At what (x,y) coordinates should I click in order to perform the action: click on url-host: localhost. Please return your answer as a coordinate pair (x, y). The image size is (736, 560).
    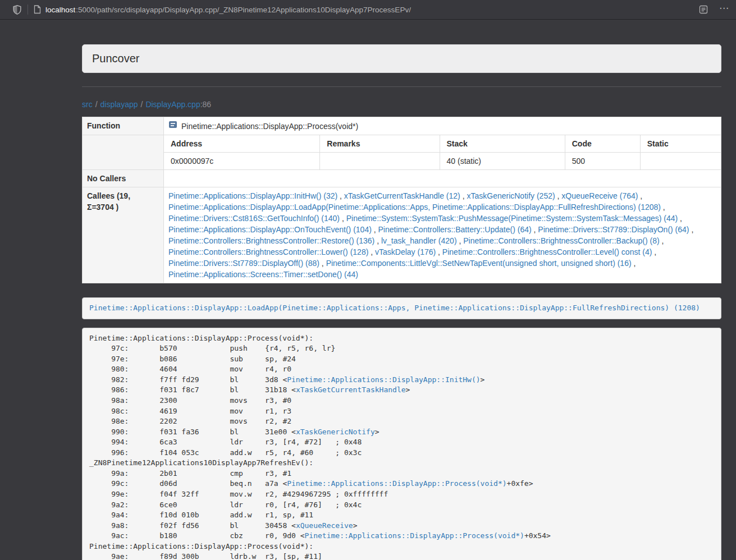
    Looking at the image, I should click on (61, 10).